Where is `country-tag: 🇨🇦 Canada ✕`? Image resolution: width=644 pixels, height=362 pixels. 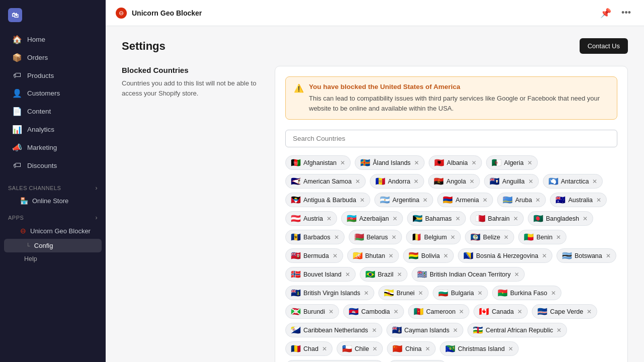
country-tag: 🇨🇦 Canada ✕ is located at coordinates (501, 312).